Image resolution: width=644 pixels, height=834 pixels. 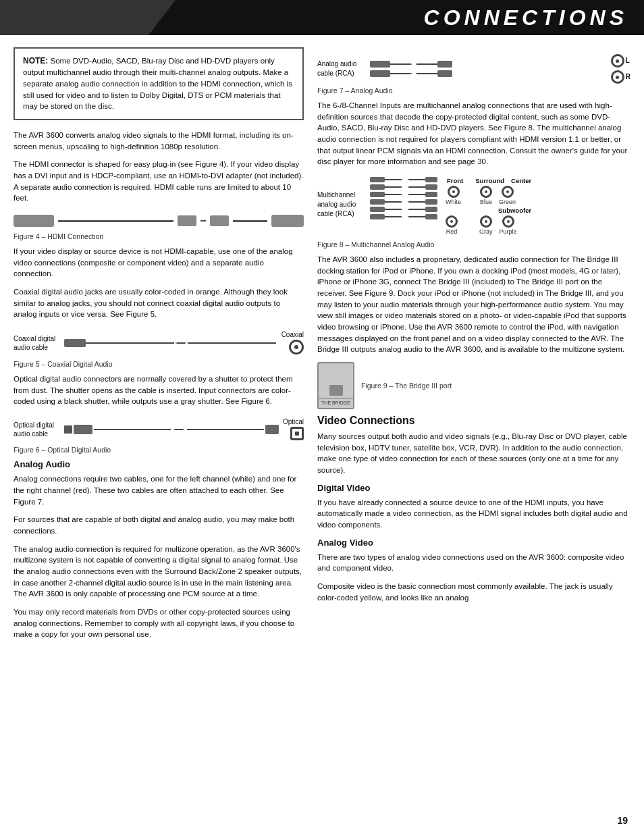 I want to click on note-text: Some DVD-Audio, SACD, Blu-ray Disc and H…, so click(x=158, y=84).